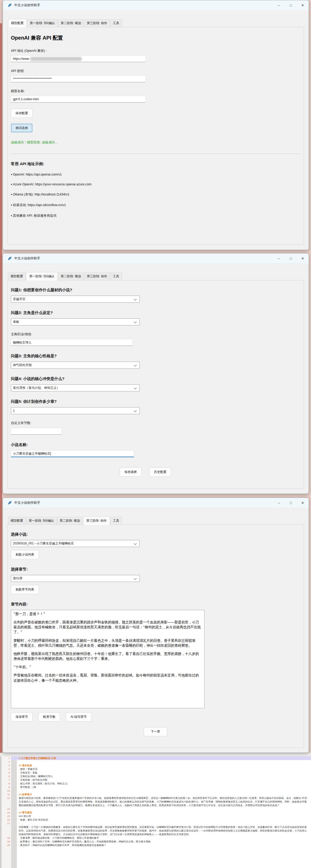  I want to click on next-chapter-button: 下一章, so click(156, 732).